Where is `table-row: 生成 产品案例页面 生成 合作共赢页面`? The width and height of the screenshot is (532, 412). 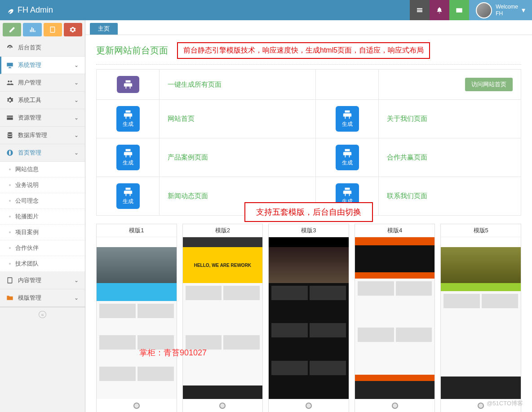
table-row: 生成 产品案例页面 生成 合作共赢页面 is located at coordinates (309, 158).